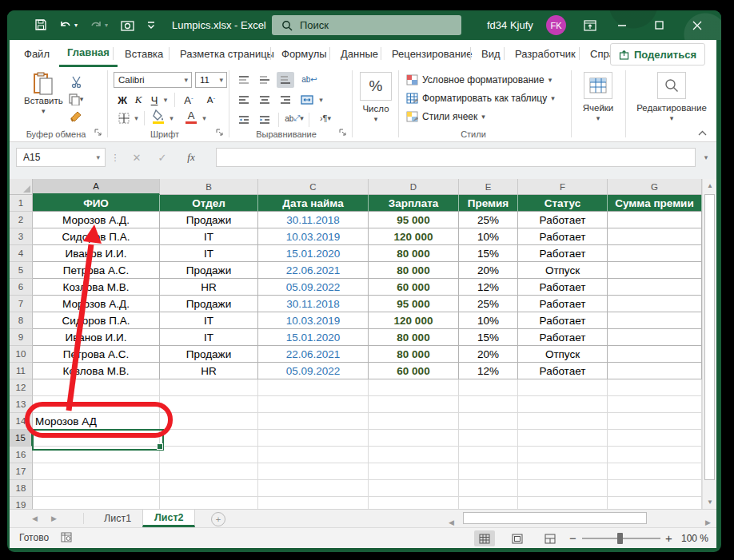  I want to click on vertical-scroll-thumb, so click(710, 337).